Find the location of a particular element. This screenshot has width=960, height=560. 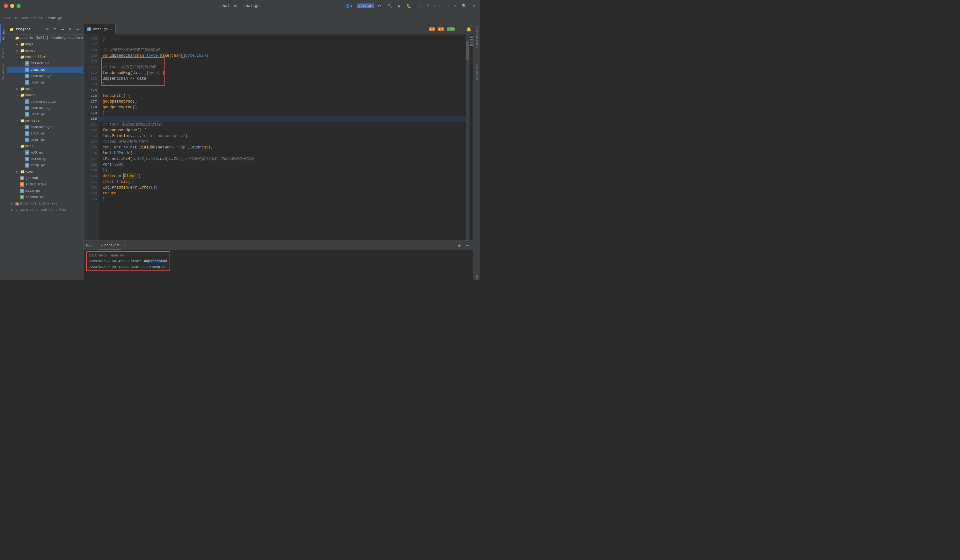

tree-arrow-root: ▾ is located at coordinates (12, 38).